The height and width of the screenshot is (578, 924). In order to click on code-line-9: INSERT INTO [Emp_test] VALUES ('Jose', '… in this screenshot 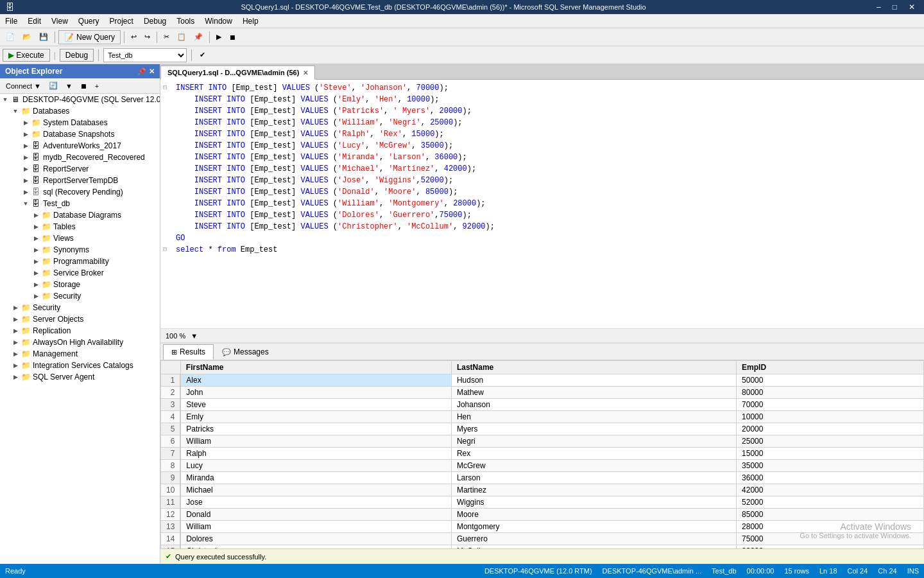, I will do `click(542, 180)`.